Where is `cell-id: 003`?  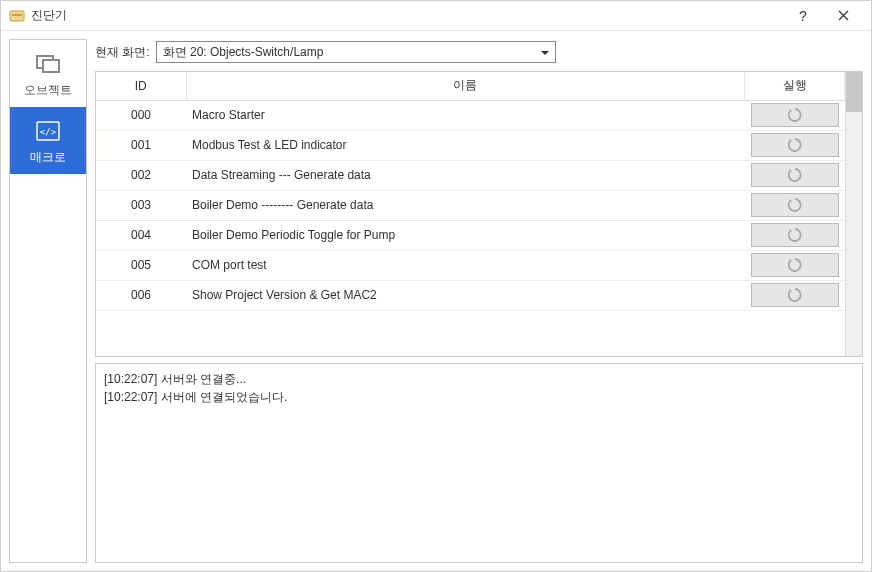
cell-id: 003 is located at coordinates (141, 205).